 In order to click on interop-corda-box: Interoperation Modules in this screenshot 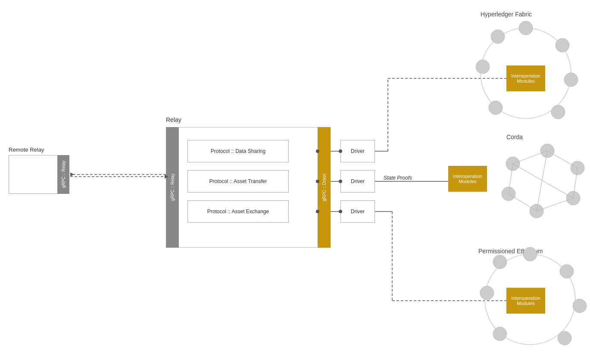, I will do `click(468, 179)`.